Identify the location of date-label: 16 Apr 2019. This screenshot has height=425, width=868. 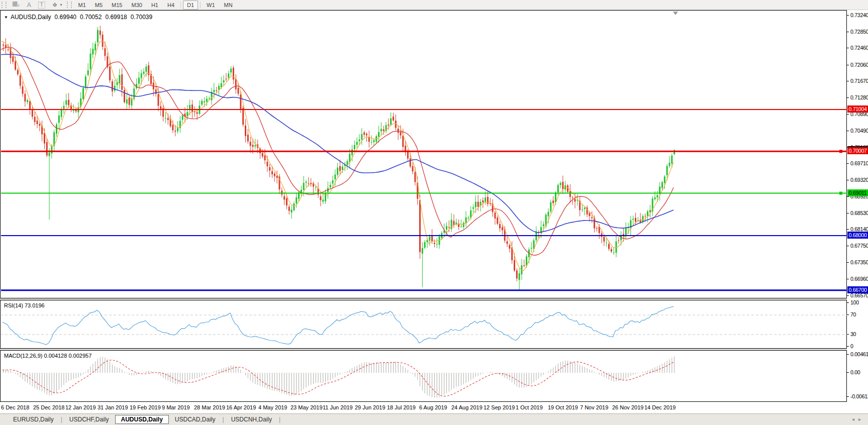
(241, 407).